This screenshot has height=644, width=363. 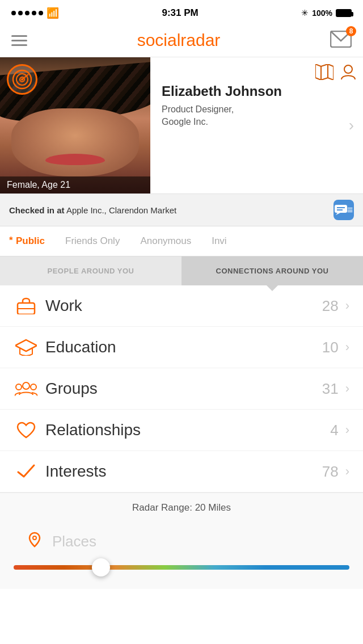 What do you see at coordinates (347, 347) in the screenshot?
I see `education-chevron: ›` at bounding box center [347, 347].